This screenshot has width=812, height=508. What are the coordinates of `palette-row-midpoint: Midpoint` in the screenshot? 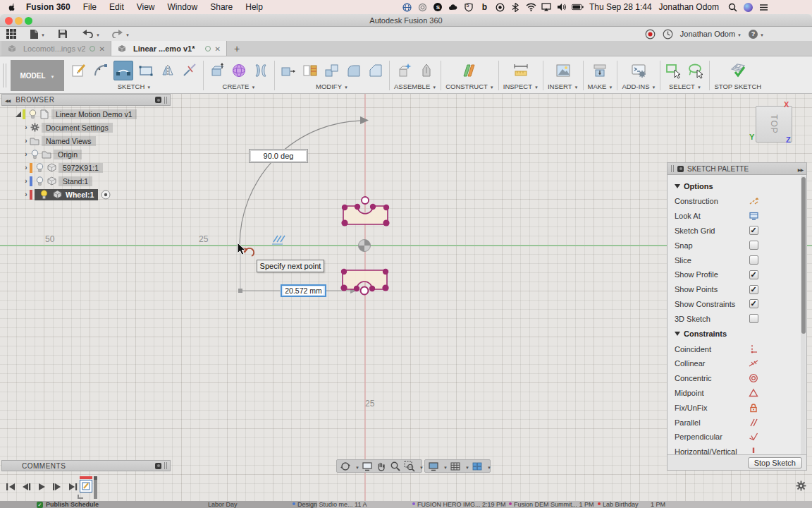 It's located at (737, 394).